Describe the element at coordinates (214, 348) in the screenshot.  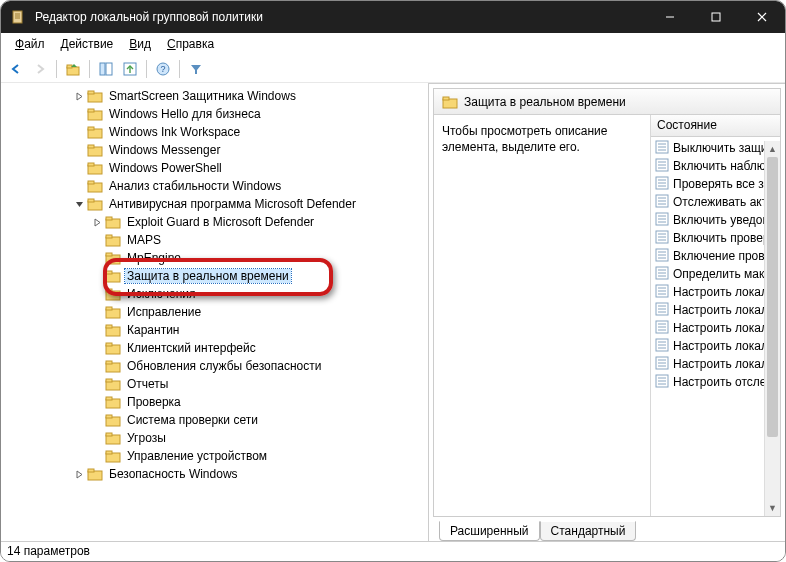
I see `tree-item: Клиентский интерфейс` at that location.